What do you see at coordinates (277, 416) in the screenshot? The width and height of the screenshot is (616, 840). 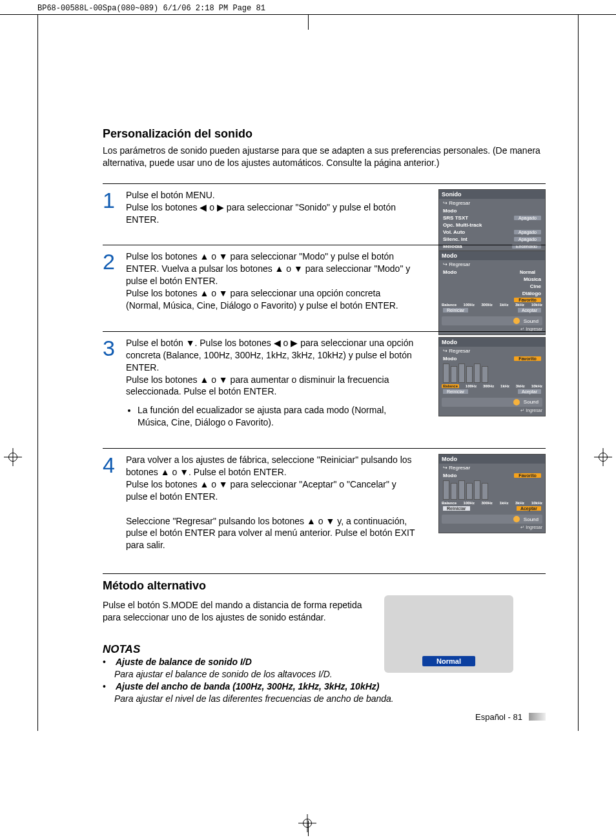 I see `bullet: La función del ecualizador se ajusta par…` at bounding box center [277, 416].